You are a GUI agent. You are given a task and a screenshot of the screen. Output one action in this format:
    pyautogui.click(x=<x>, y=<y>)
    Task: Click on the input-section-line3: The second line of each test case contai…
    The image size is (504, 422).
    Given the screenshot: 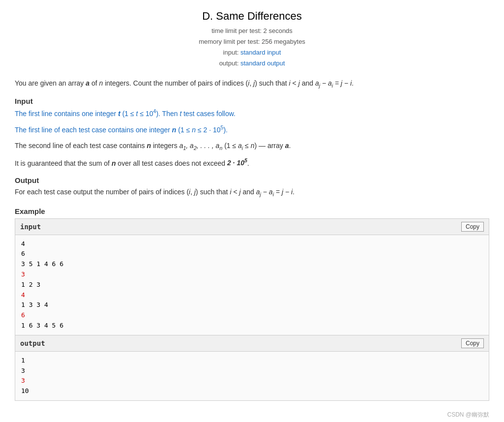 What is the action you would take?
    pyautogui.click(x=252, y=147)
    